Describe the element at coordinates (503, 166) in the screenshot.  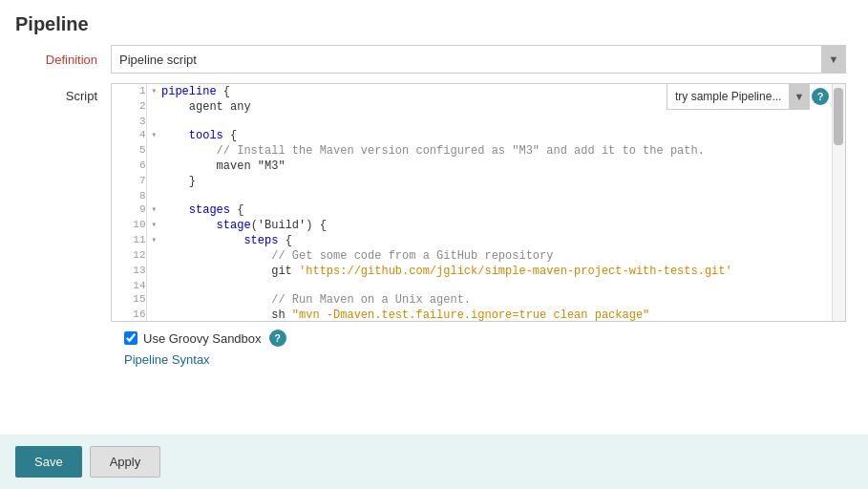
I see `code-line: maven "M3"` at that location.